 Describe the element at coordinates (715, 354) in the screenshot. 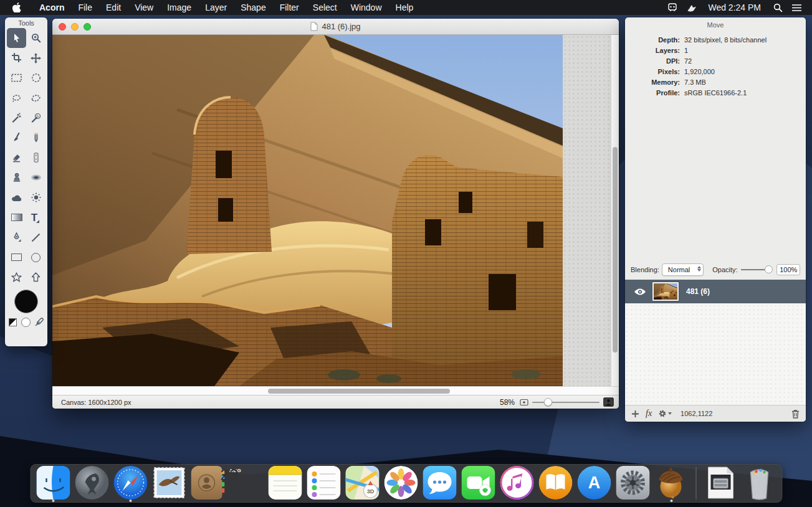

I see `layer-list-empty-area` at that location.